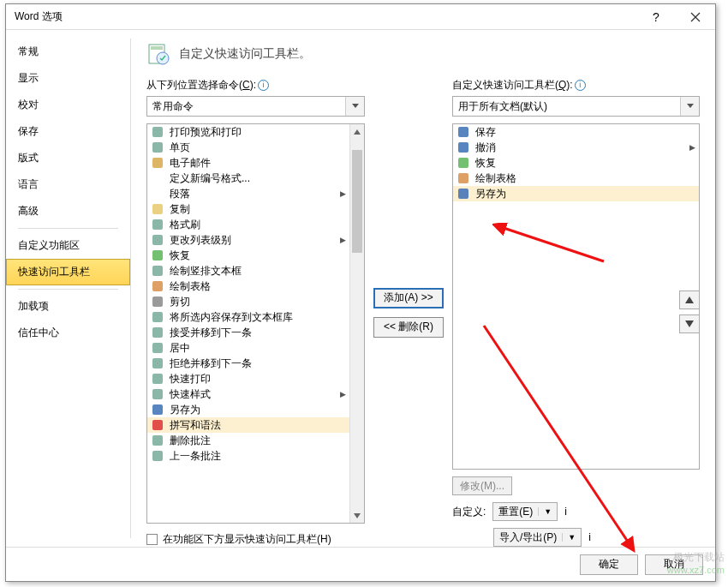  What do you see at coordinates (343, 394) in the screenshot?
I see `submenu-indicator-icon: ▶` at bounding box center [343, 394].